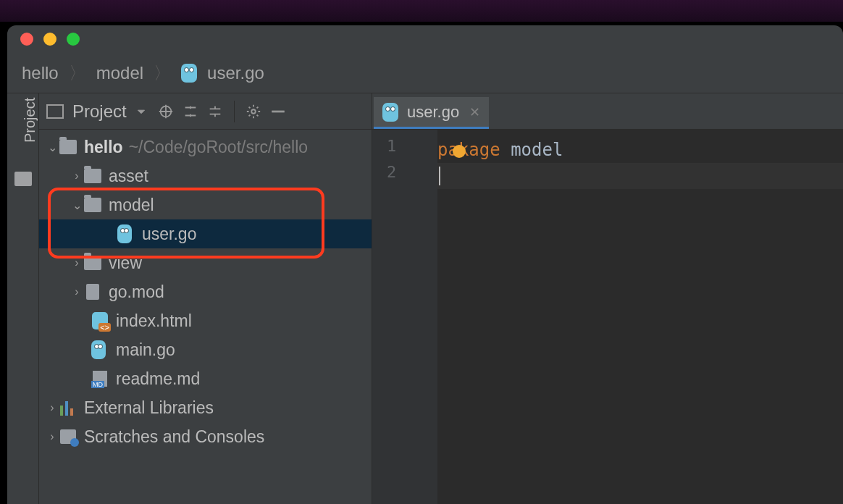 The height and width of the screenshot is (504, 843). What do you see at coordinates (100, 321) in the screenshot?
I see `html-file-icon` at bounding box center [100, 321].